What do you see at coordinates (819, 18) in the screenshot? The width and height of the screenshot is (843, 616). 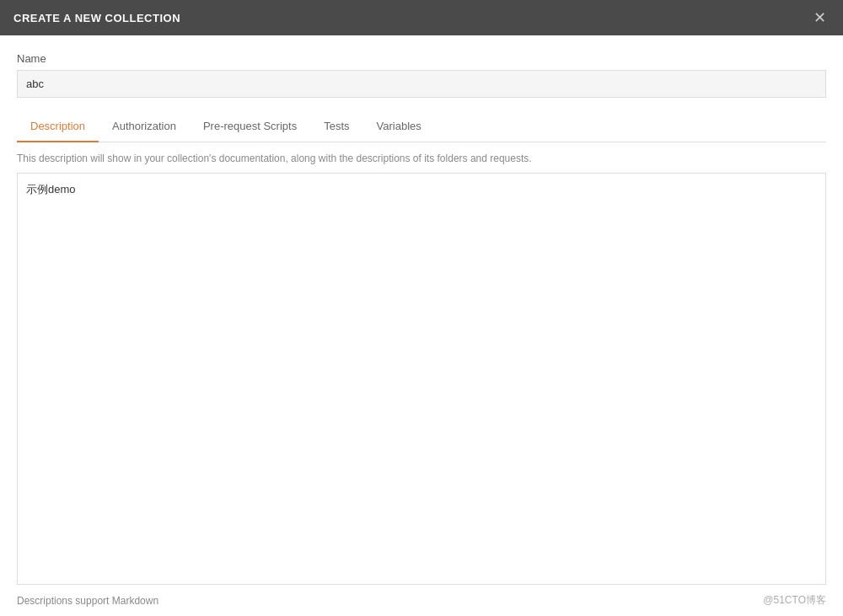 I see `close-button: ✕` at bounding box center [819, 18].